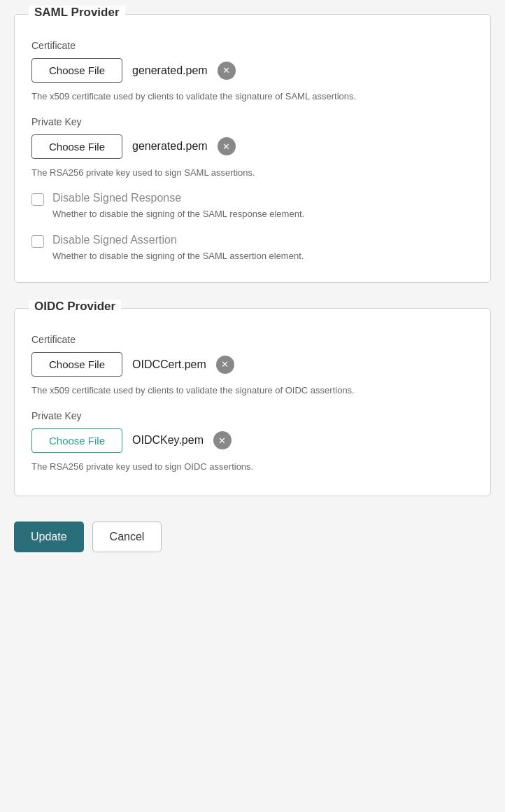 Image resolution: width=505 pixels, height=812 pixels. Describe the element at coordinates (178, 248) in the screenshot. I see `saml-disable-signed-assertion-label-group: Disable Signed Assertion Whether to disa…` at that location.